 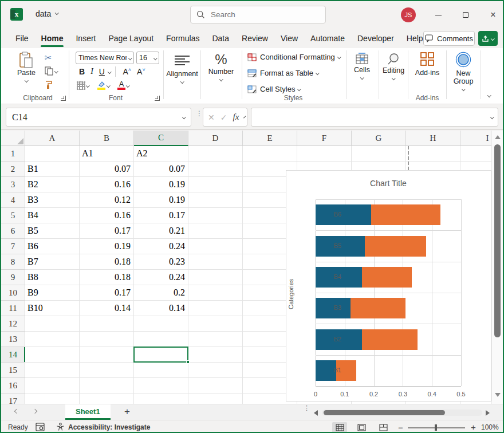 I want to click on row-header-10: 10, so click(x=13, y=293).